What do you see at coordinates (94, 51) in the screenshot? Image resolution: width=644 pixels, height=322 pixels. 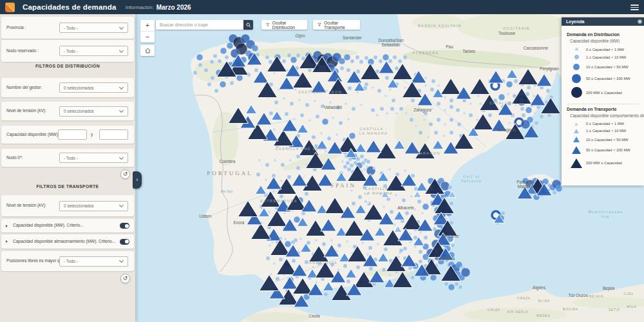 I see `nudo-reservado-select: - Todo -` at bounding box center [94, 51].